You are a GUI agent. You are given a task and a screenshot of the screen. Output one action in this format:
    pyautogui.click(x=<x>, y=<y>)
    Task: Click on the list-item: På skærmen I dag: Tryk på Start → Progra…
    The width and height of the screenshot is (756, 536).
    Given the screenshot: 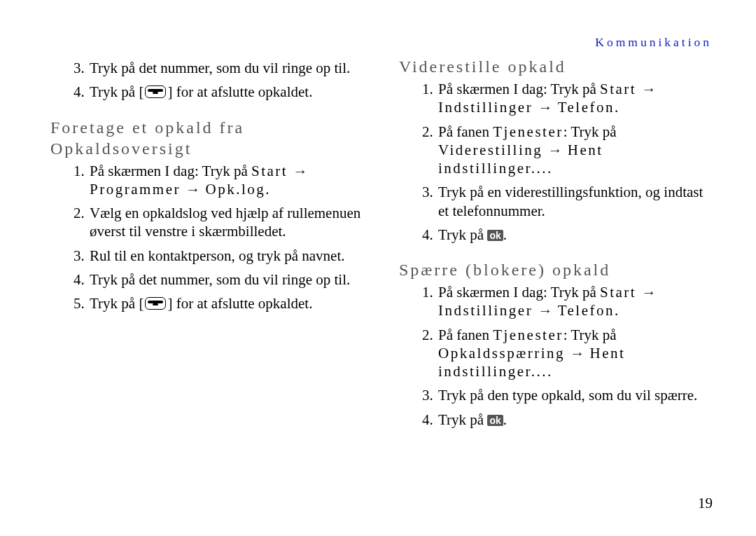 What is the action you would take?
    pyautogui.click(x=227, y=181)
    